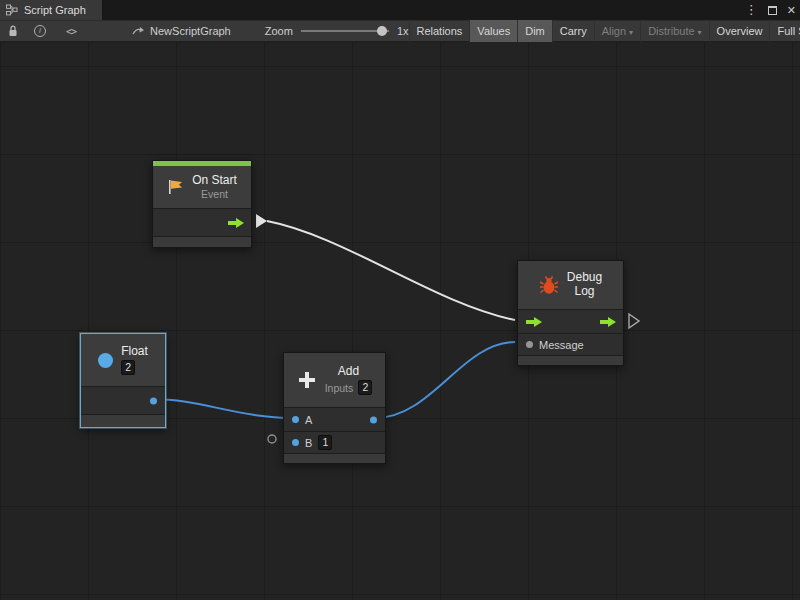 Image resolution: width=800 pixels, height=600 pixels. Describe the element at coordinates (530, 344) in the screenshot. I see `message-input-port` at that location.